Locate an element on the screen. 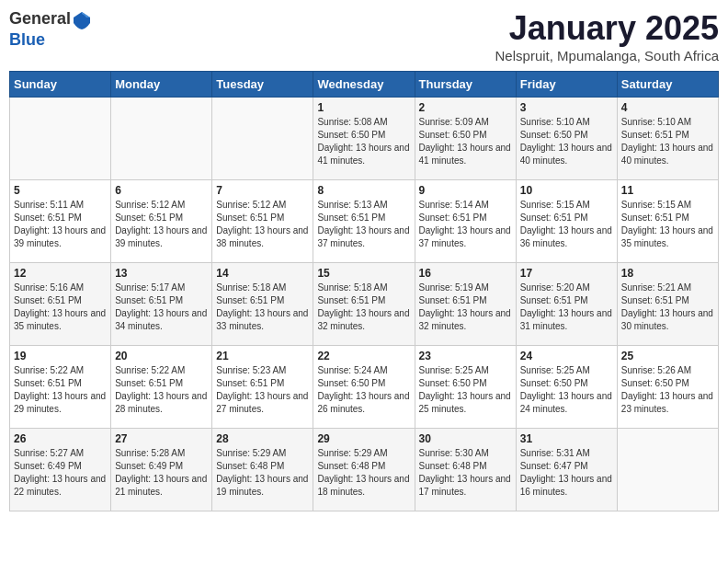  sunrise-time: Sunrise: 5:08 AM is located at coordinates (352, 121).